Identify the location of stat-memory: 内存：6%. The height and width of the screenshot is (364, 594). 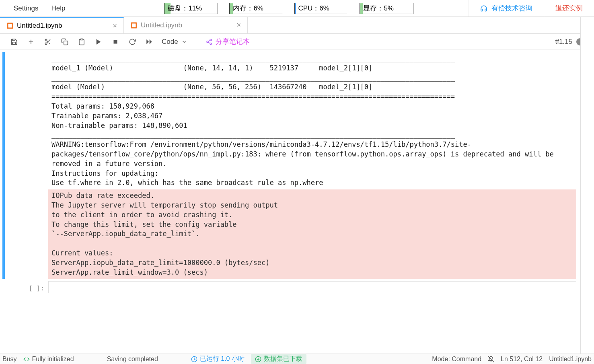
(256, 8).